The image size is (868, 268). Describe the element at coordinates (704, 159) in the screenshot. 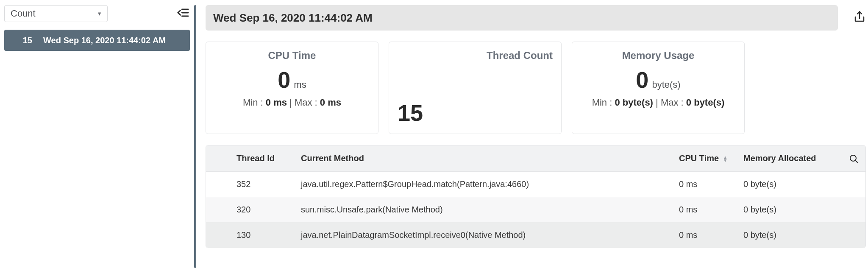

I see `col-cpu-time: CPU Time ▲▼` at that location.